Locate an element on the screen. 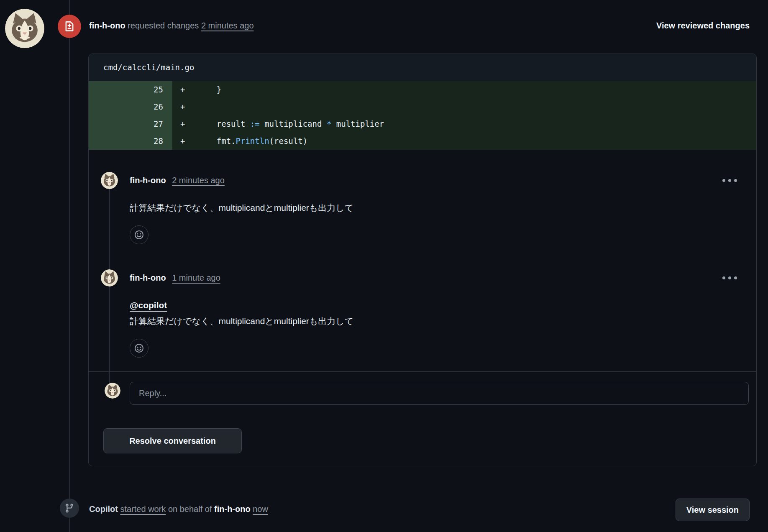  code-token: fmt. is located at coordinates (217, 141).